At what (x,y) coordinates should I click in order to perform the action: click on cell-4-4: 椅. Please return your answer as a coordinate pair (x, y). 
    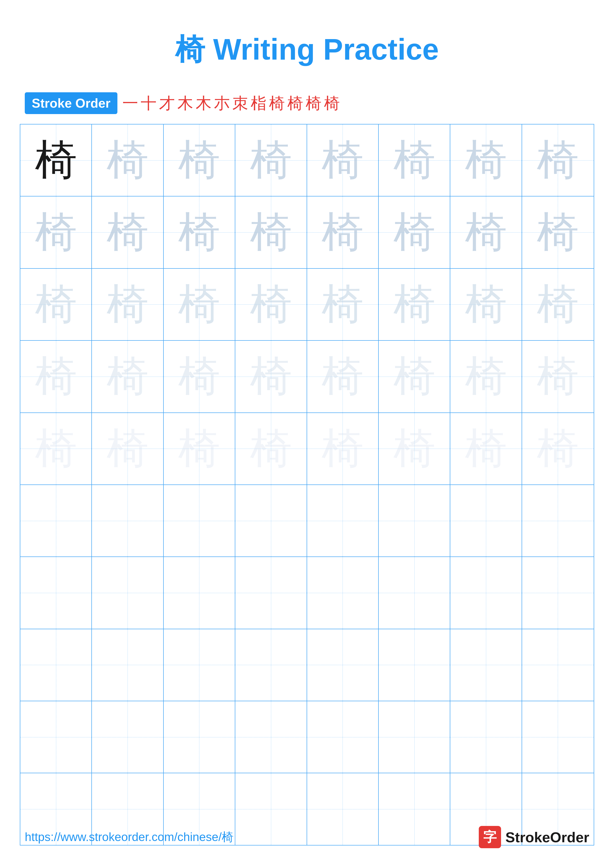
    Looking at the image, I should click on (271, 377).